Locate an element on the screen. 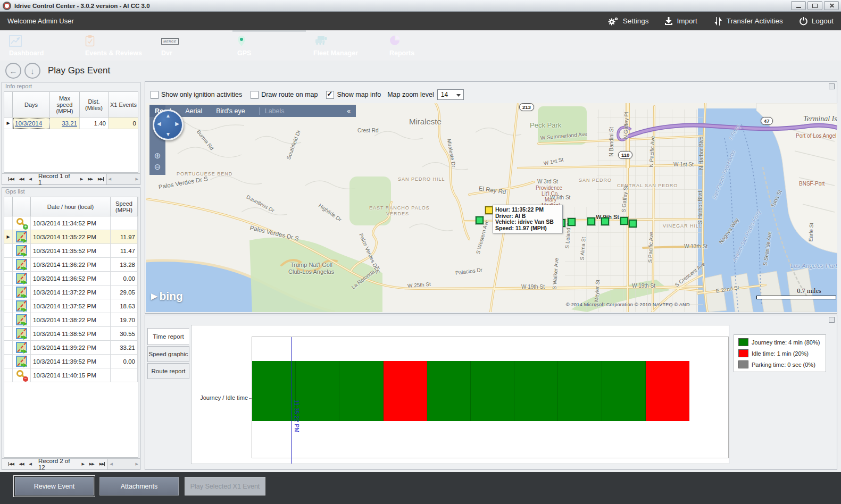 Image resolution: width=841 pixels, height=504 pixels. maximize-button is located at coordinates (815, 5).